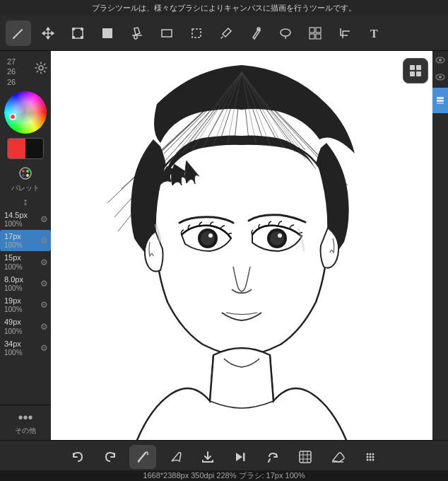  Describe the element at coordinates (25, 262) in the screenshot. I see `brush-item: 15px 100% ⚙` at that location.